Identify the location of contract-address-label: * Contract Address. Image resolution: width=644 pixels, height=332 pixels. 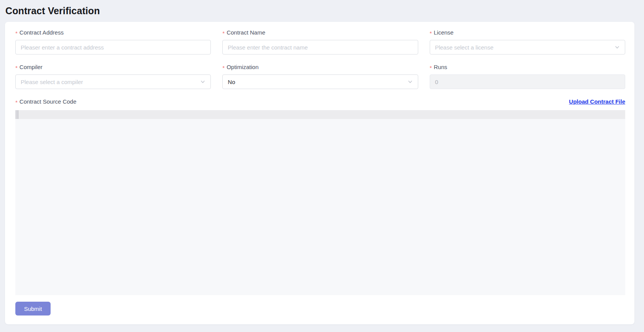
(113, 32).